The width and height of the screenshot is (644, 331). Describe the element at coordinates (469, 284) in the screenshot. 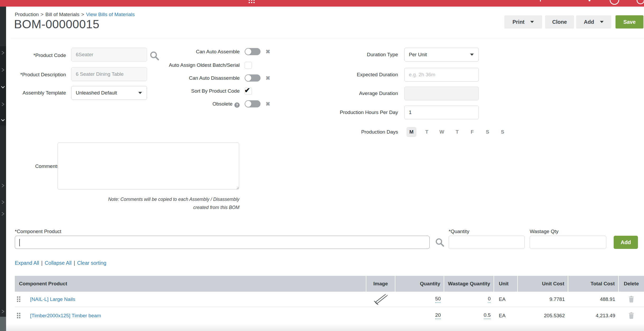

I see `col-wastage-quantity: Wastage Quantity` at that location.